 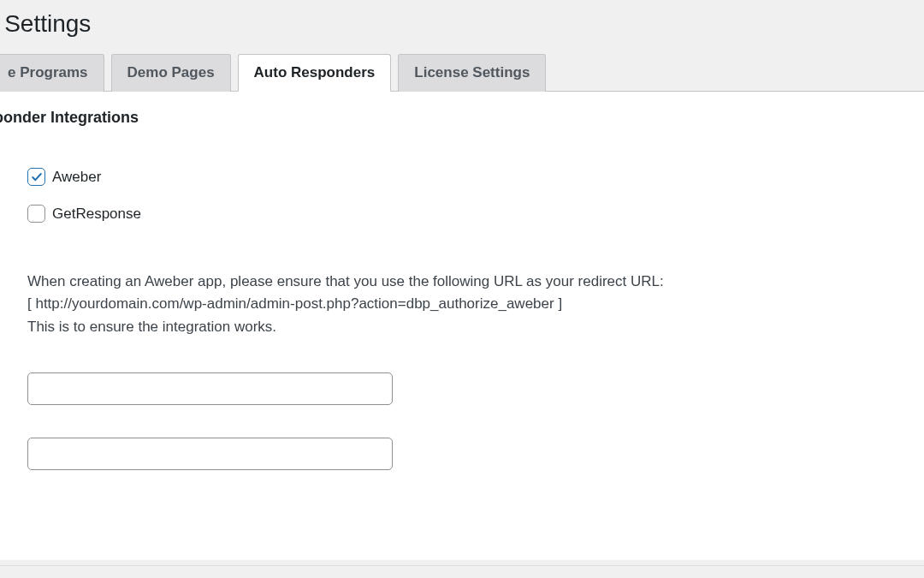 I want to click on description-line-3: This is to ensure the integration works., so click(x=476, y=327).